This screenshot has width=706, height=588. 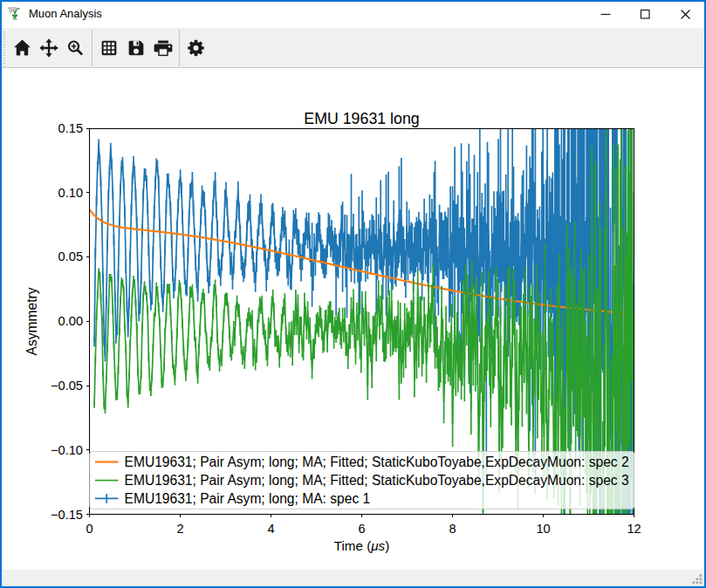 What do you see at coordinates (90, 529) in the screenshot?
I see `svg-text: 0` at bounding box center [90, 529].